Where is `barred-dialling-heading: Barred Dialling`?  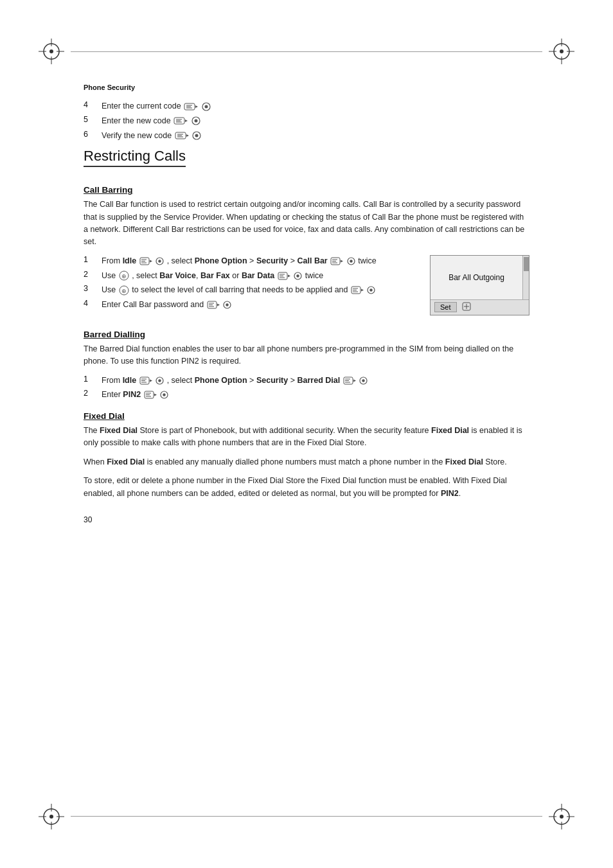 barred-dialling-heading: Barred Dialling is located at coordinates (306, 334).